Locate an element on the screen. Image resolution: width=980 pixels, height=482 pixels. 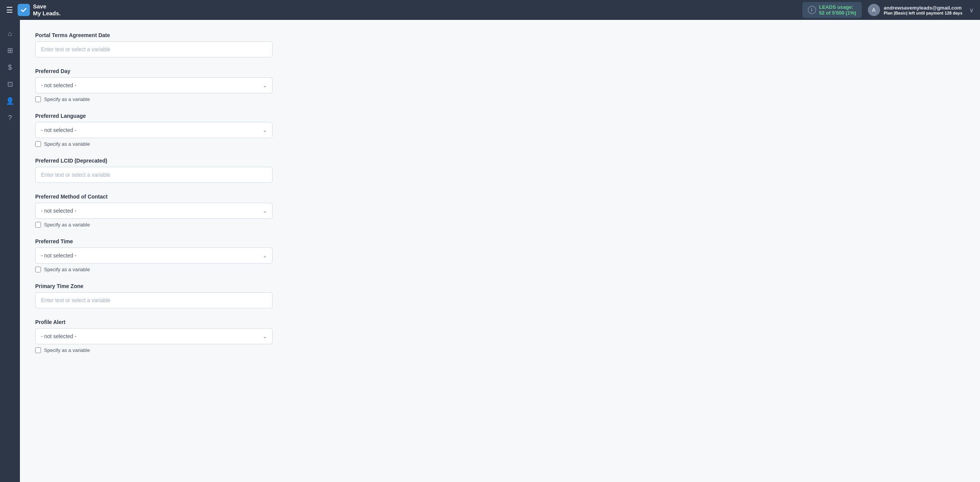
select-preferred-time: - not selected - is located at coordinates (154, 256).